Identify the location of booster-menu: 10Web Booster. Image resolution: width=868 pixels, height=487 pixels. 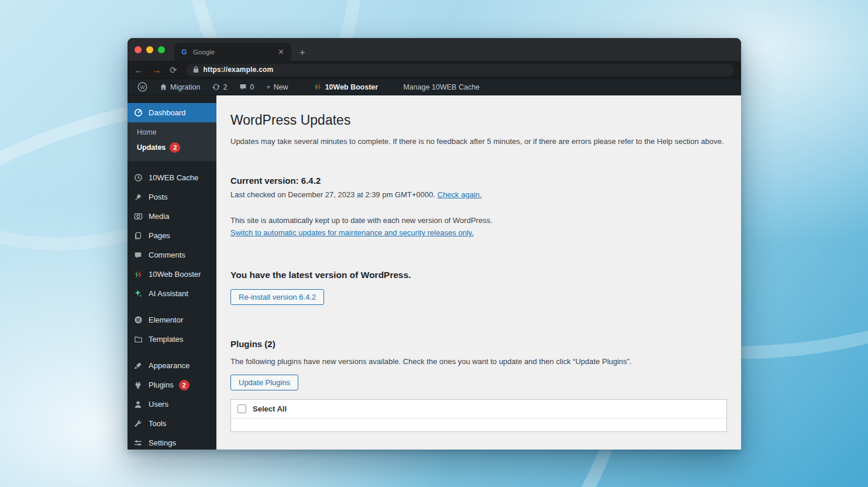
(346, 87).